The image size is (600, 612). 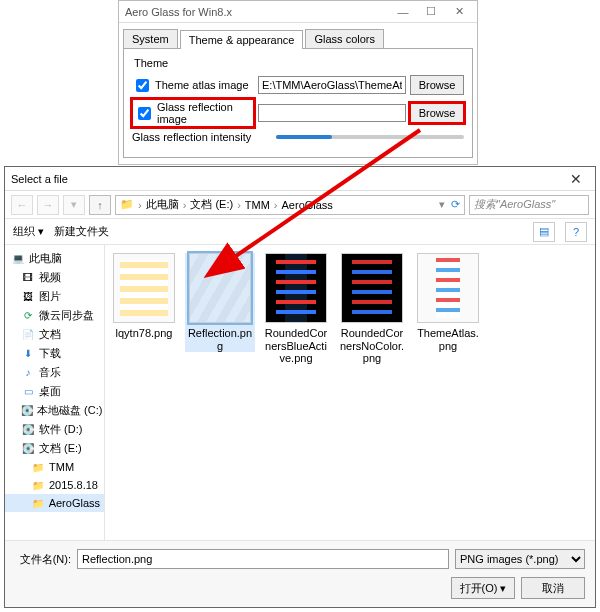 I want to click on file-caption: RoundedCornersNoColor.png, so click(x=372, y=346).